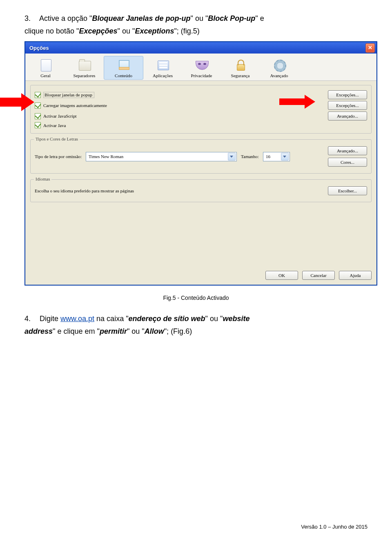  I want to click on checkbox-enable-js: Activar JavaScript, so click(56, 116).